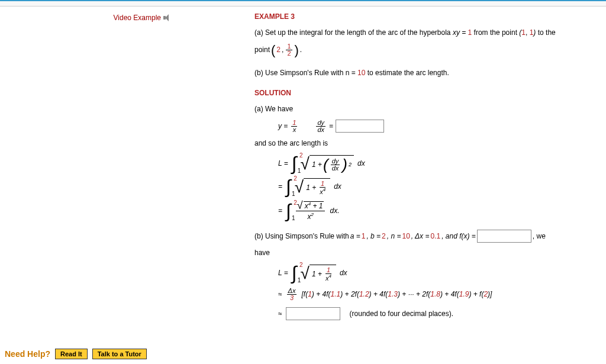 The image size is (606, 364). What do you see at coordinates (167, 18) in the screenshot?
I see `speaker-icon` at bounding box center [167, 18].